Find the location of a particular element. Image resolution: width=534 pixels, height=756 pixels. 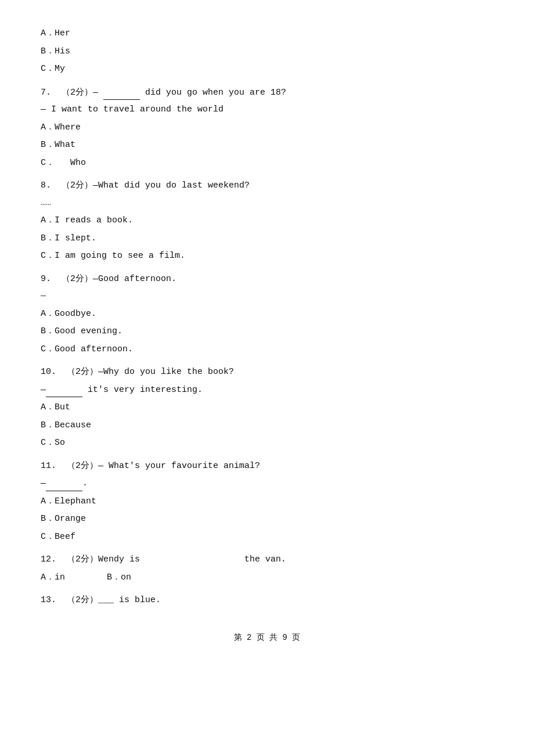

option-a-but: A．But is located at coordinates (267, 408).